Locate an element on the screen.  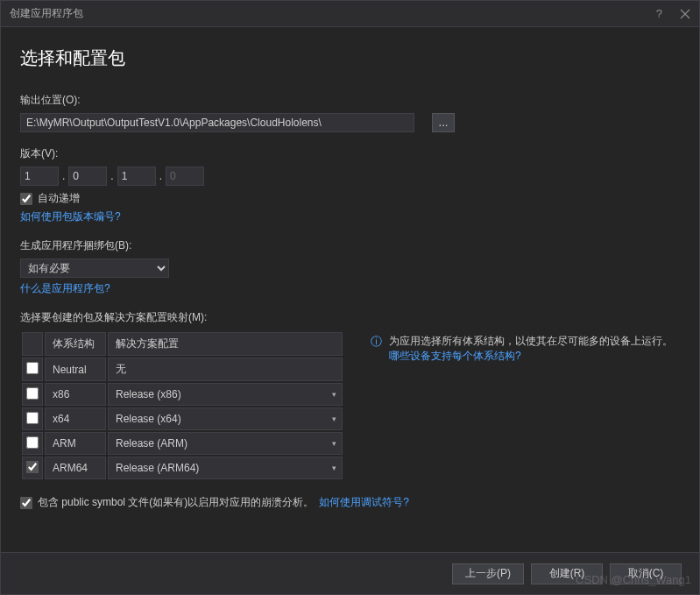
arch-checkbox-arm64 is located at coordinates (32, 467).